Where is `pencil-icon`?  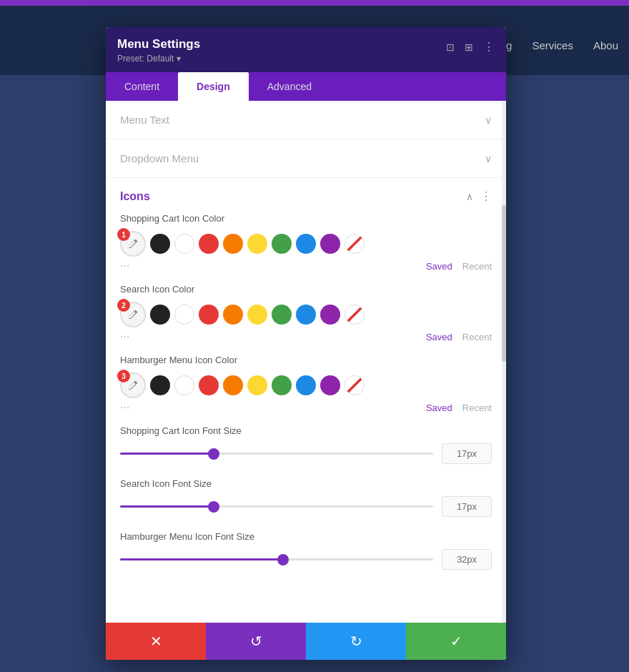 pencil-icon is located at coordinates (133, 244).